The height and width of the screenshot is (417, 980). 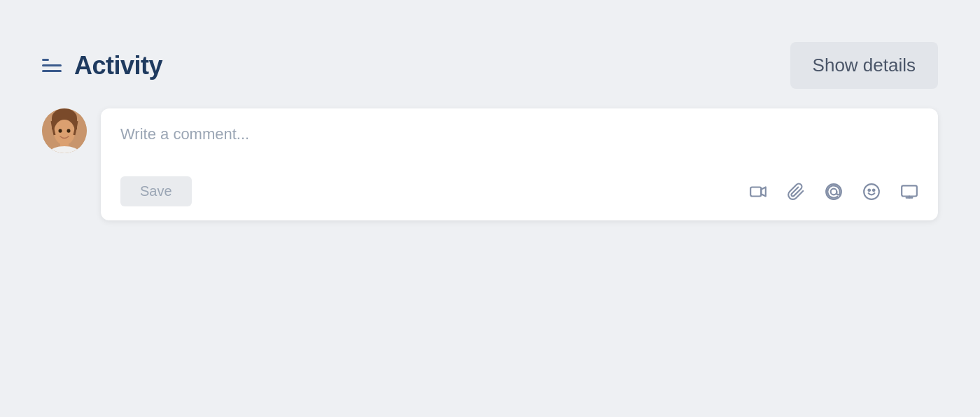 I want to click on emoji-icon, so click(x=872, y=192).